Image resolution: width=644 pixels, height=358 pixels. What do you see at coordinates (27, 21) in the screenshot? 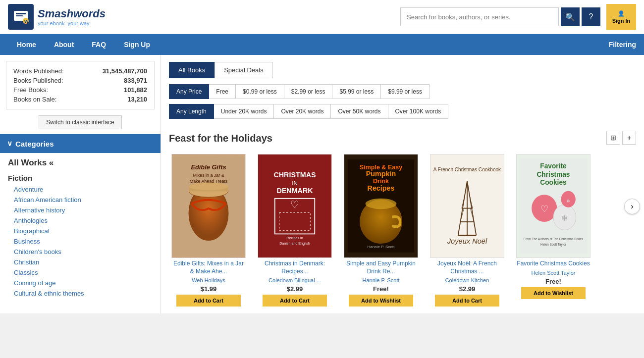
I see `svg-text: W` at bounding box center [27, 21].